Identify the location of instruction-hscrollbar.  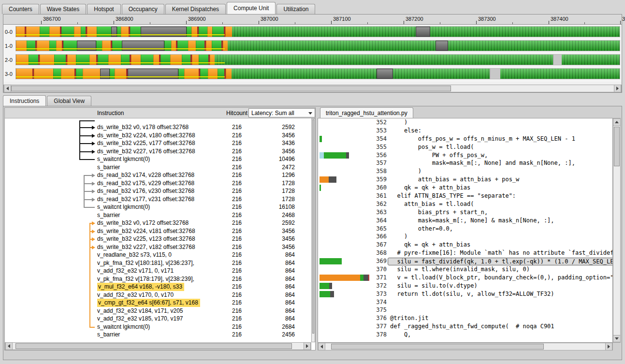
(158, 346).